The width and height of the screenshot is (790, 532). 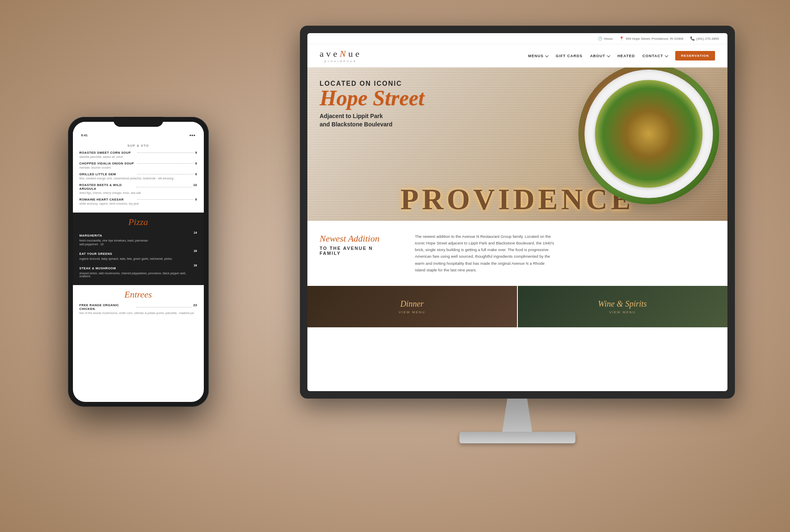 What do you see at coordinates (138, 155) in the screenshot?
I see `phone-soup-item-1: ROASTED SWEET CORN SOUP 9 daniella pance…` at bounding box center [138, 155].